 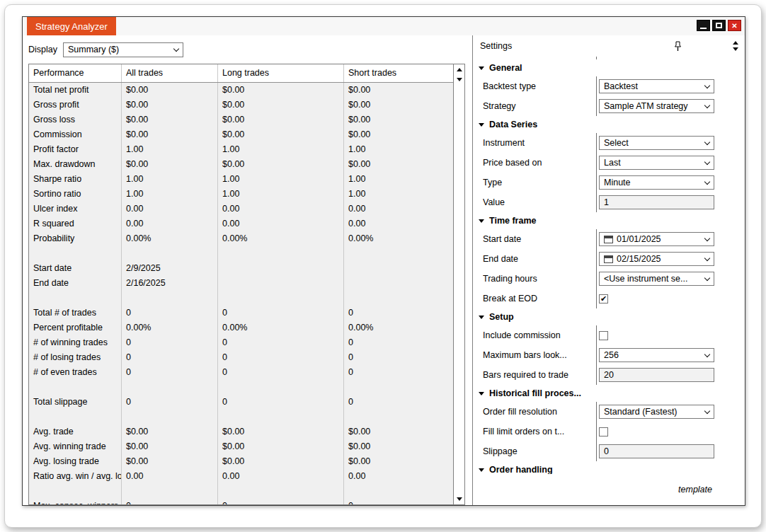 What do you see at coordinates (459, 79) in the screenshot?
I see `scroll-down-button` at bounding box center [459, 79].